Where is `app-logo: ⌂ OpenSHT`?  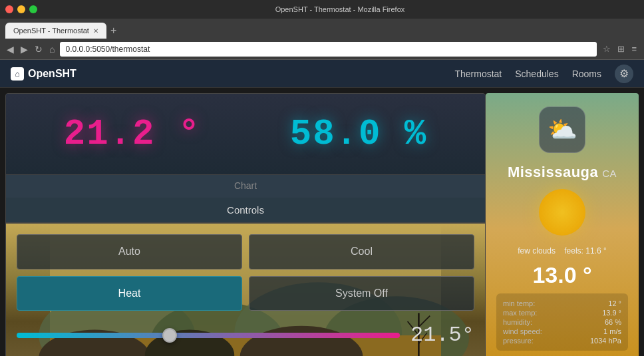
app-logo: ⌂ OpenSHT is located at coordinates (44, 74).